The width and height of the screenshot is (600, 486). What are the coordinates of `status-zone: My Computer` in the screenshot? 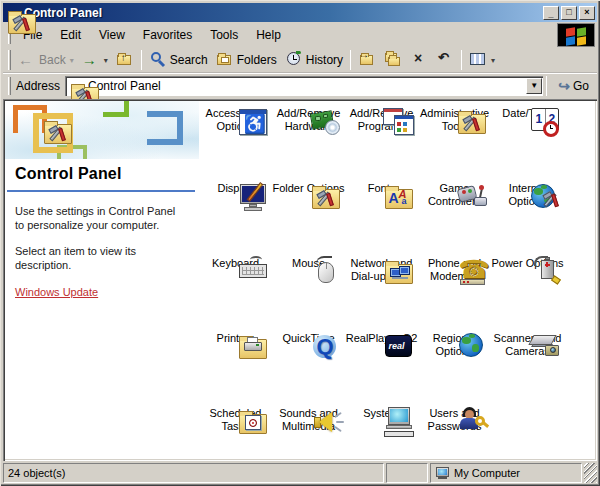 It's located at (506, 473).